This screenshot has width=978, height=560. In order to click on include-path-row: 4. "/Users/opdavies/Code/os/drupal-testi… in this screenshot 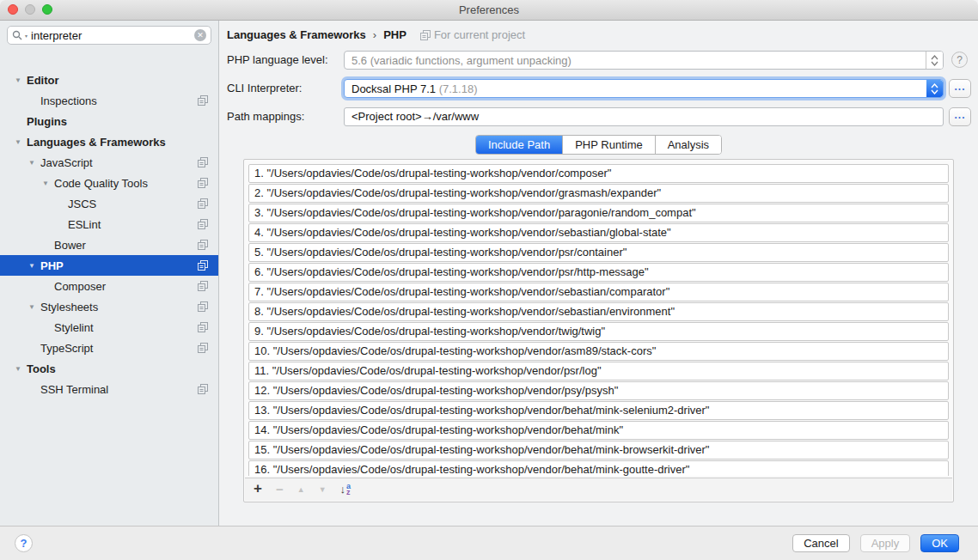, I will do `click(598, 233)`.